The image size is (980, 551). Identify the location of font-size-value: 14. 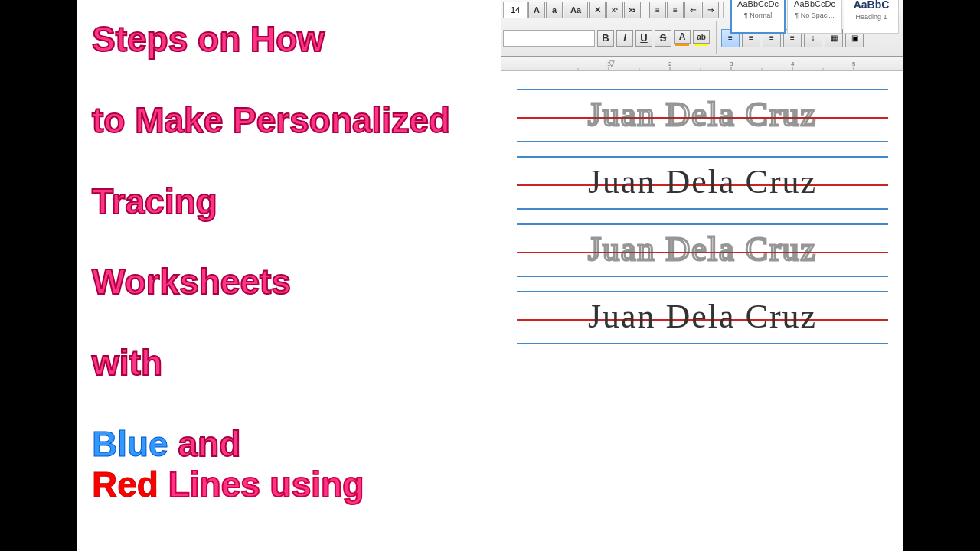
(515, 10).